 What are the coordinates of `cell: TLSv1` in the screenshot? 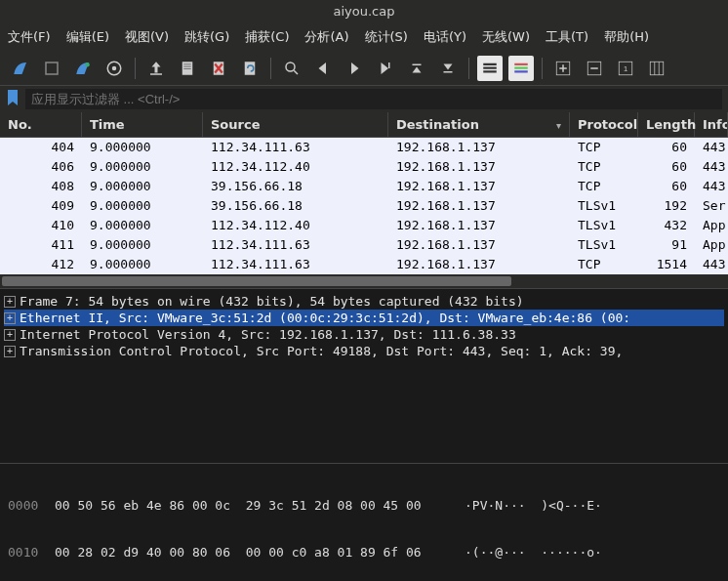 It's located at (604, 205).